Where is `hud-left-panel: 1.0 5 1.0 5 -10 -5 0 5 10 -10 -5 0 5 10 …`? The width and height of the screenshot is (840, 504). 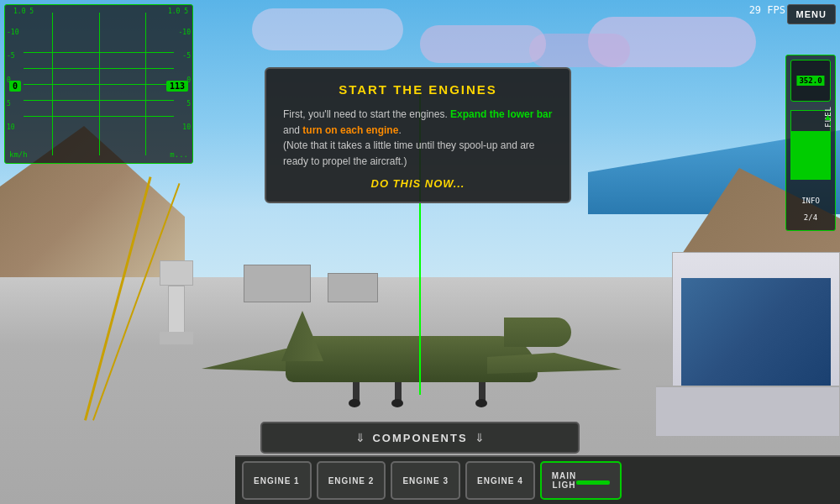 hud-left-panel: 1.0 5 1.0 5 -10 -5 0 5 10 -10 -5 0 5 10 … is located at coordinates (99, 84).